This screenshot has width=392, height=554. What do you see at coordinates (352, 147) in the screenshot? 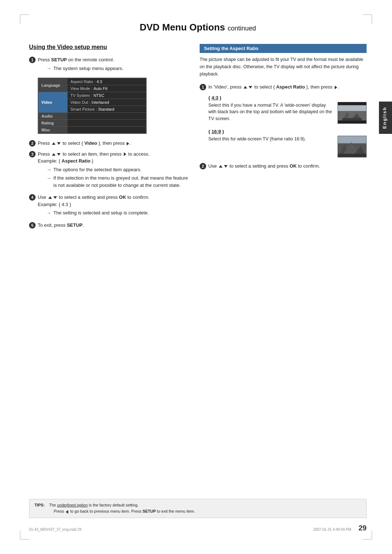
I see `ratio-169-thumb` at bounding box center [352, 147].